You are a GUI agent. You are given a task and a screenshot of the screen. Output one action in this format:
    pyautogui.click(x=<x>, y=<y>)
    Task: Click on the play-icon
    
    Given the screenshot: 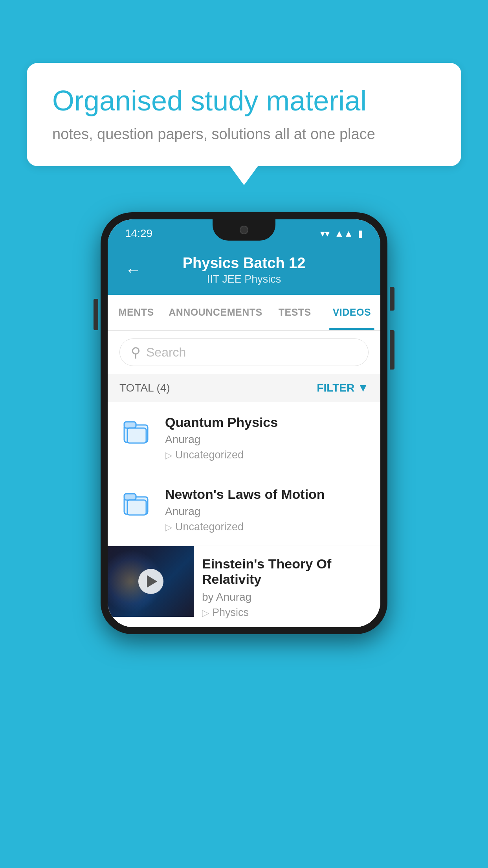 What is the action you would take?
    pyautogui.click(x=152, y=581)
    